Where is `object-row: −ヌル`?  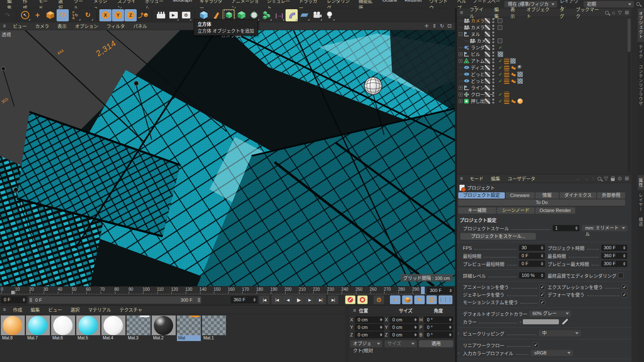 object-row: −ヌル is located at coordinates (544, 34).